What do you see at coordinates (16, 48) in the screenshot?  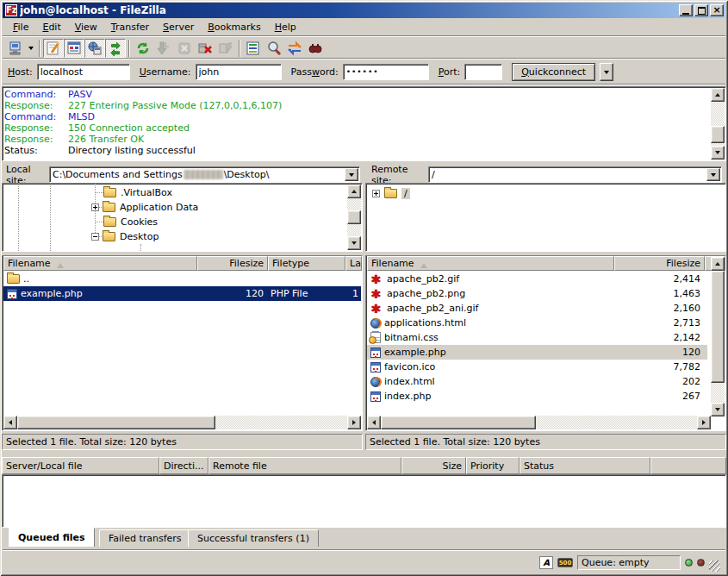 I see `site-manager-button` at bounding box center [16, 48].